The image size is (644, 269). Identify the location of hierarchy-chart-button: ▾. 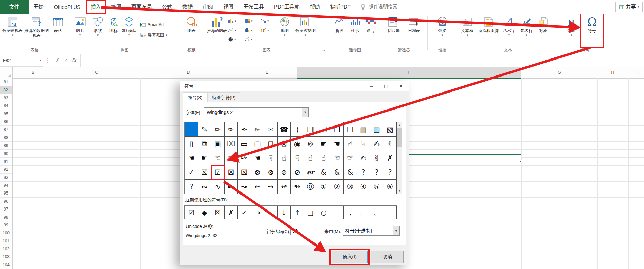
(252, 21).